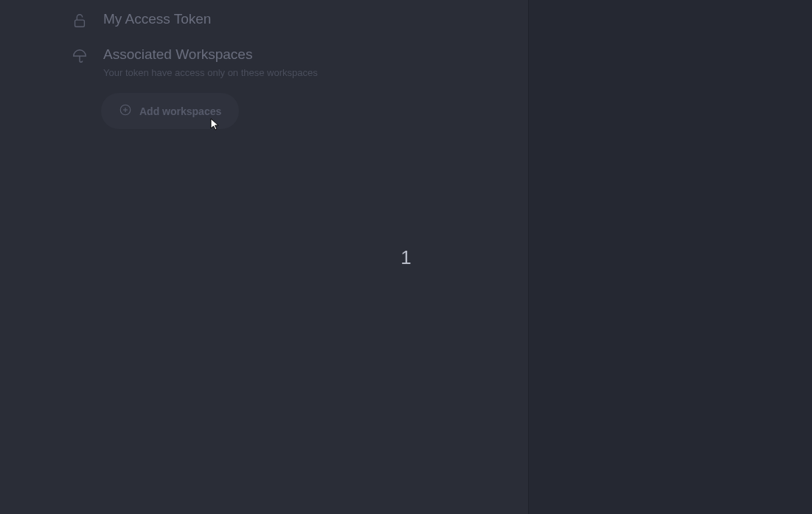  Describe the element at coordinates (211, 62) in the screenshot. I see `workspaces-text-block: Associated Workspaces Your token have ac…` at that location.